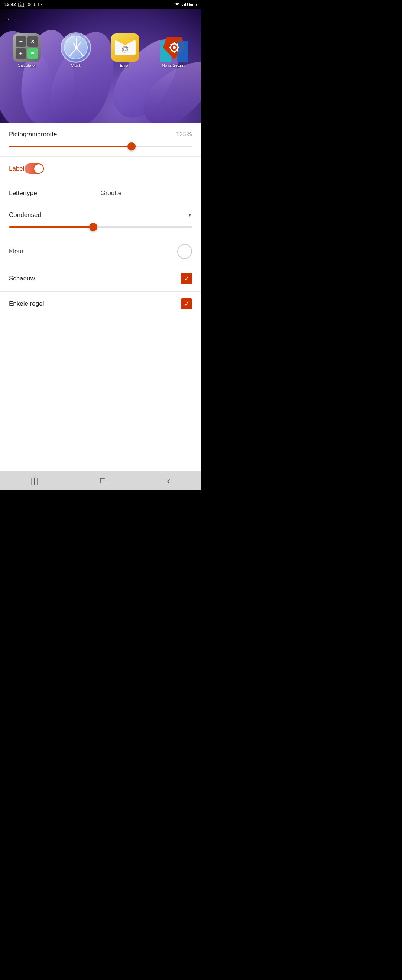 Image resolution: width=402 pixels, height=980 pixels. I want to click on lettertype-label: Lettertype, so click(55, 193).